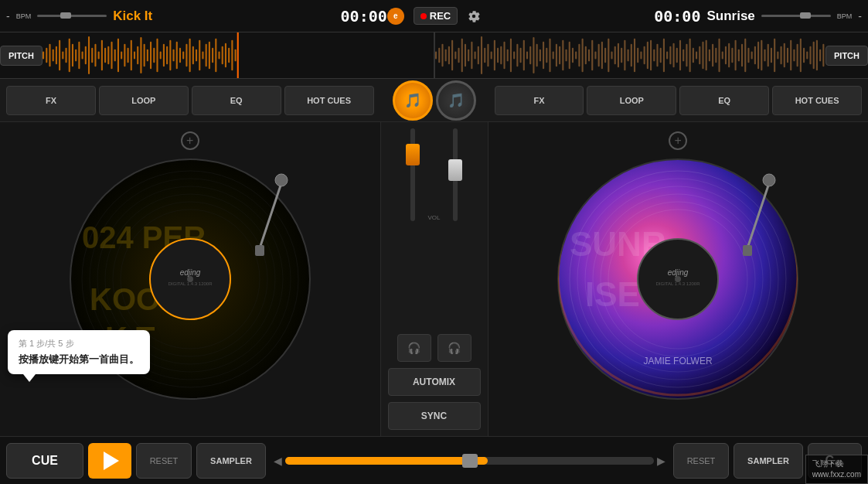 Image resolution: width=868 pixels, height=484 pixels. Describe the element at coordinates (22, 56) in the screenshot. I see `pitch-button-left: PITCH` at that location.